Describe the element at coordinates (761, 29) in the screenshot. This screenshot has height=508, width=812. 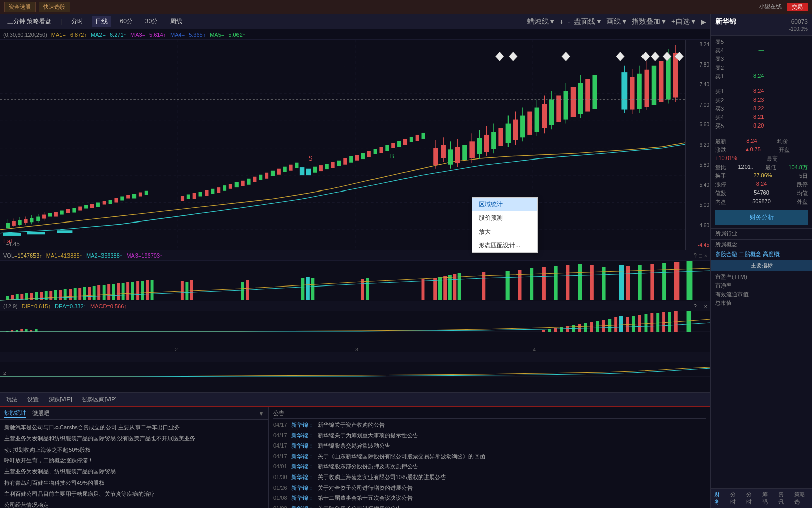
I see `stock-ratio: -100.0%` at that location.